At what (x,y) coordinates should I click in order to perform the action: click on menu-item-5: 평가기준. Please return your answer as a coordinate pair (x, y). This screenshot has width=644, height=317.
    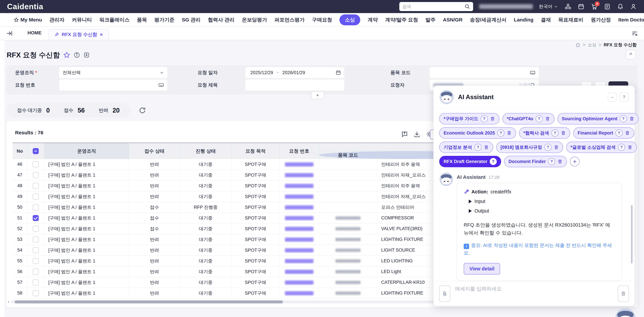
    Looking at the image, I should click on (164, 20).